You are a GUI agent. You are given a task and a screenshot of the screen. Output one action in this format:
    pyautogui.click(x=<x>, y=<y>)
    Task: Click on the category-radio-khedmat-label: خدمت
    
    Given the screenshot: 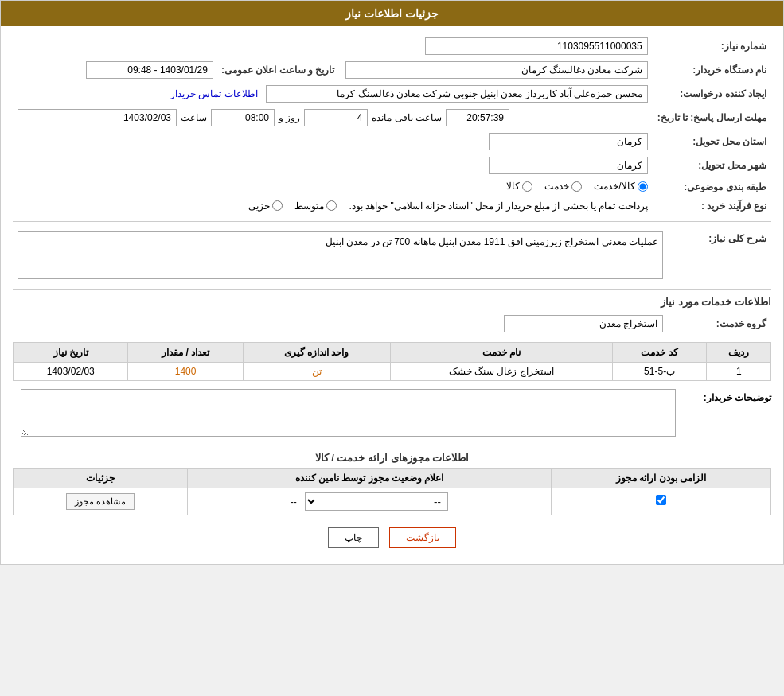 What is the action you would take?
    pyautogui.click(x=557, y=186)
    